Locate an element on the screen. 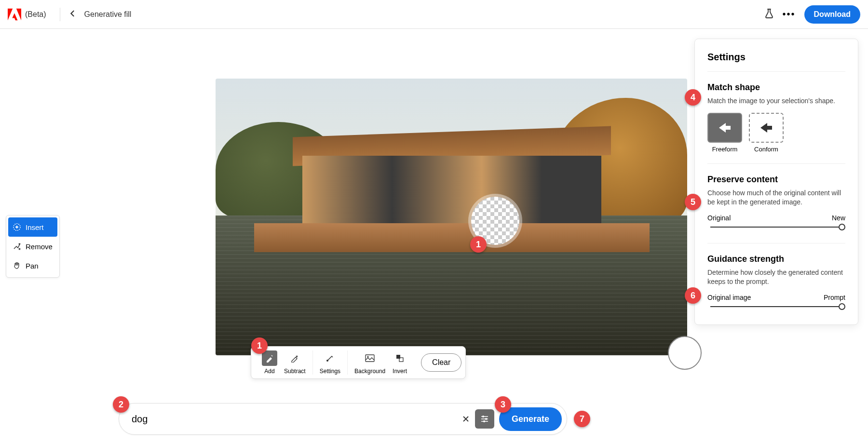 The width and height of the screenshot is (868, 444). tool-label: Remove is located at coordinates (39, 247).